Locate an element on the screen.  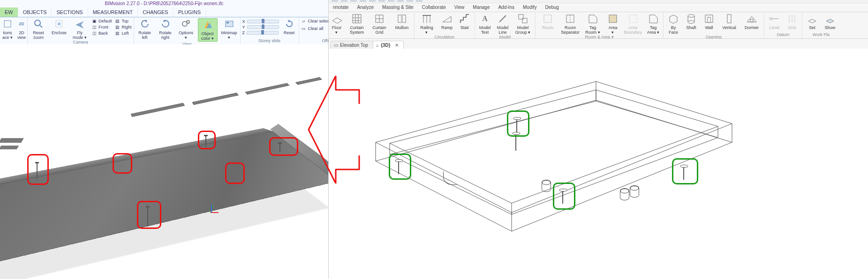
cam-back: ◫Back is located at coordinates (102, 33).